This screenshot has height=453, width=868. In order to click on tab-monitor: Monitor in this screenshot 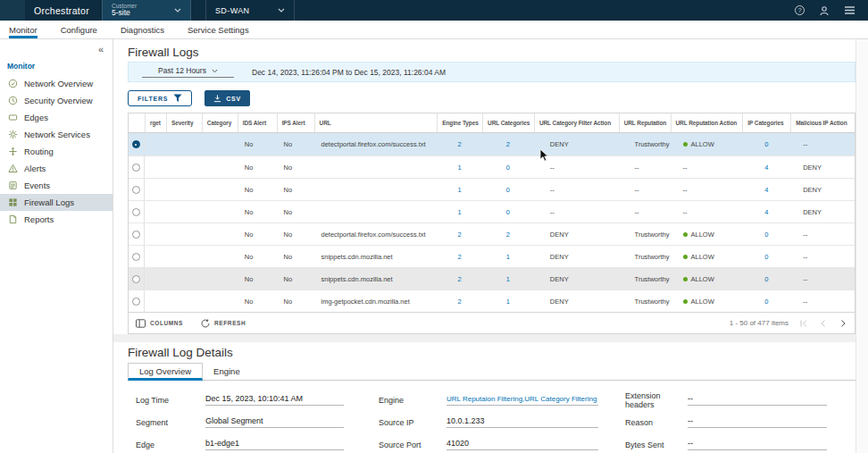, I will do `click(23, 29)`.